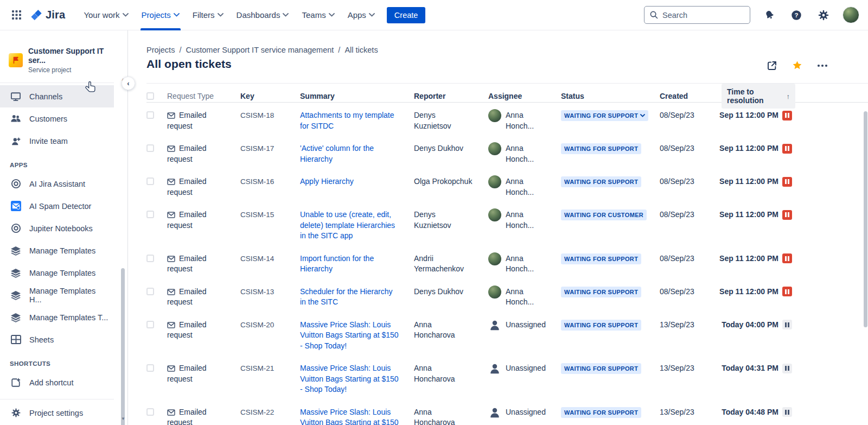 This screenshot has width=868, height=425. What do you see at coordinates (57, 141) in the screenshot?
I see `sidebar-item-invite-team: Invite team` at bounding box center [57, 141].